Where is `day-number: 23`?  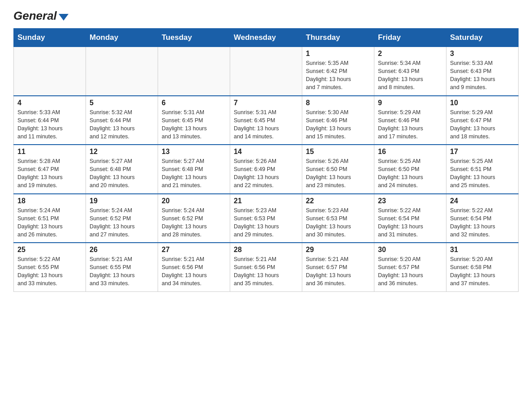 day-number: 23 is located at coordinates (410, 201).